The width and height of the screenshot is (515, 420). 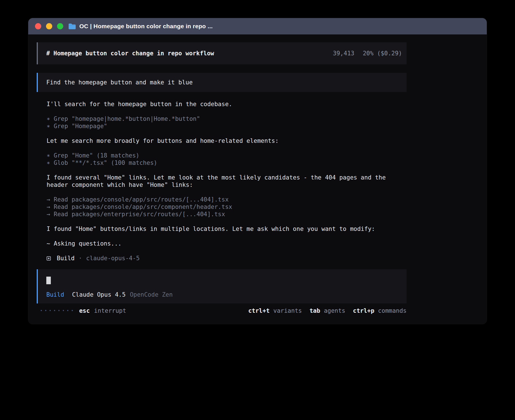 What do you see at coordinates (259, 311) in the screenshot?
I see `shortcut-key: ctrl+t` at bounding box center [259, 311].